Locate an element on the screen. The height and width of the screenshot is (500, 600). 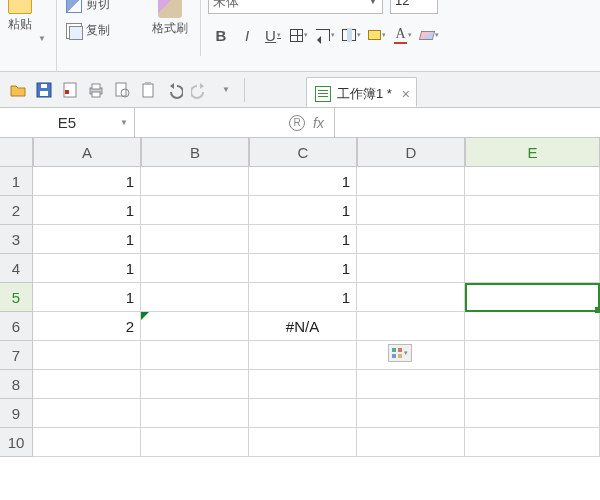
row-header-2: 2 is located at coordinates (16, 210).